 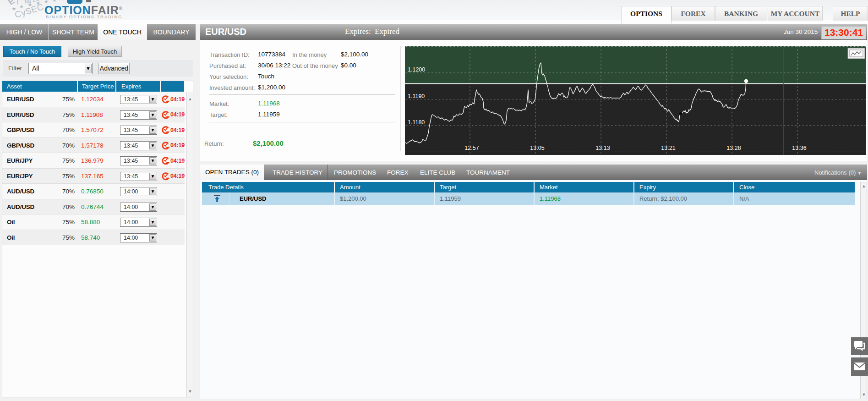 I want to click on svg-text: 13:05, so click(x=537, y=148).